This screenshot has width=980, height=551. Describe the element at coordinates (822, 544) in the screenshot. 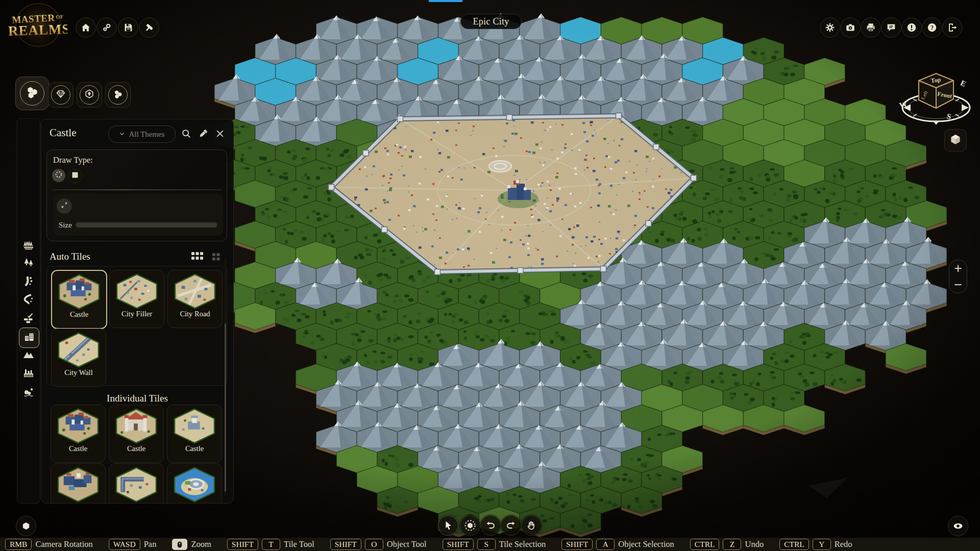

I see `key-y: Y` at that location.